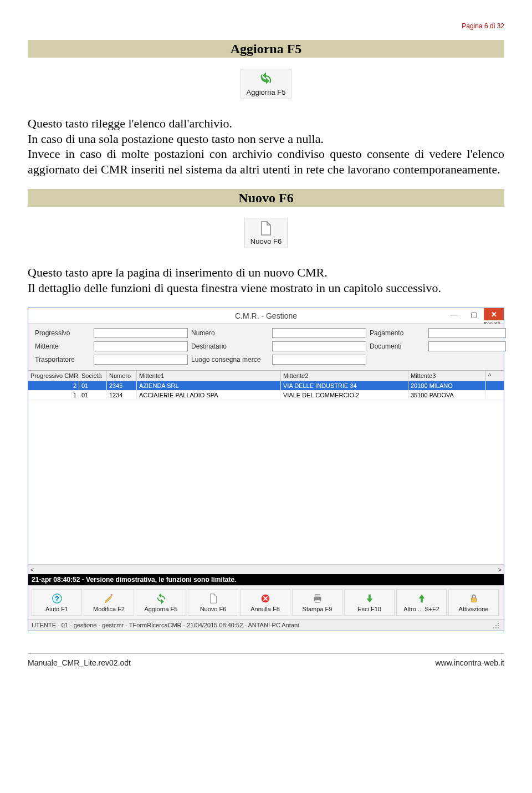  Describe the element at coordinates (500, 570) in the screenshot. I see `hscroll-right-icon: >` at that location.